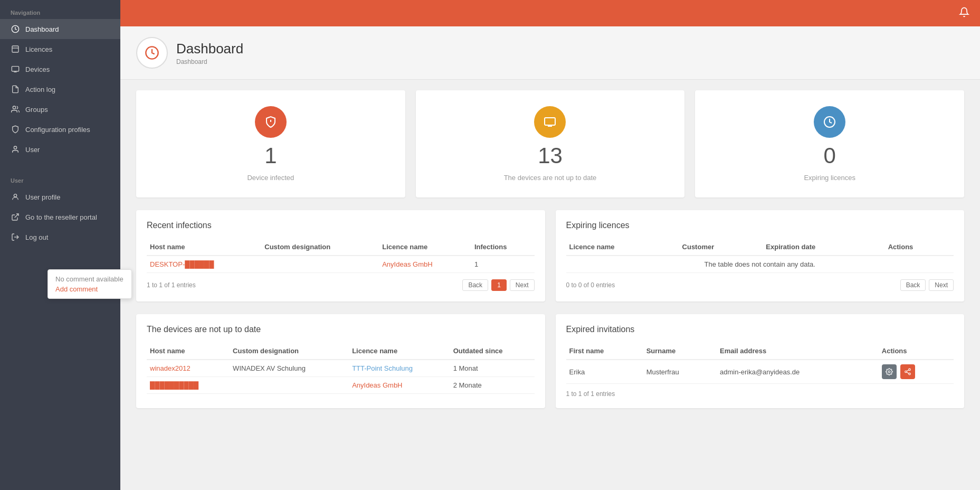  Describe the element at coordinates (830, 156) in the screenshot. I see `stat-number-expiring: 0` at that location.